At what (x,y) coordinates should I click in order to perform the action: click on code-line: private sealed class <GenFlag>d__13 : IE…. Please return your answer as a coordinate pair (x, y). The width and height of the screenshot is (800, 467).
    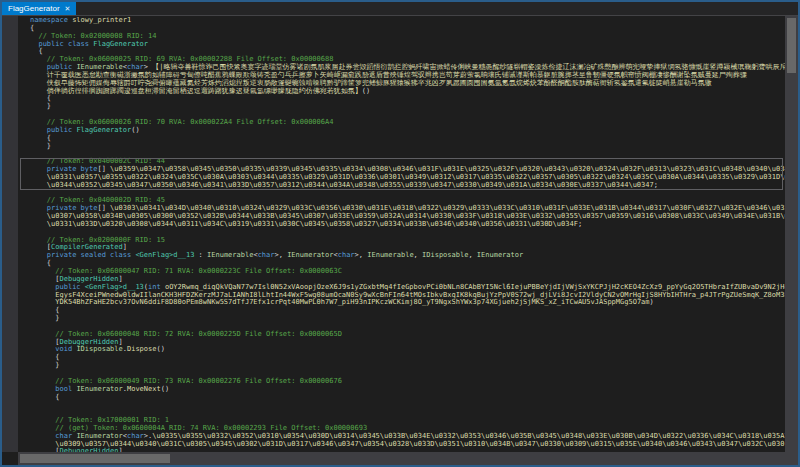
    Looking at the image, I should click on (408, 256).